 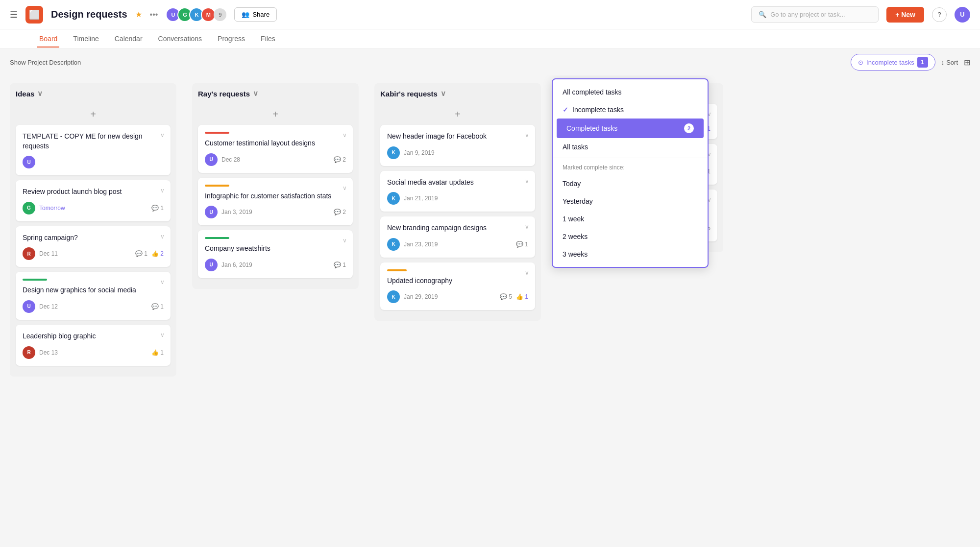 I want to click on card-date: Jan 29, 2019, so click(x=420, y=297).